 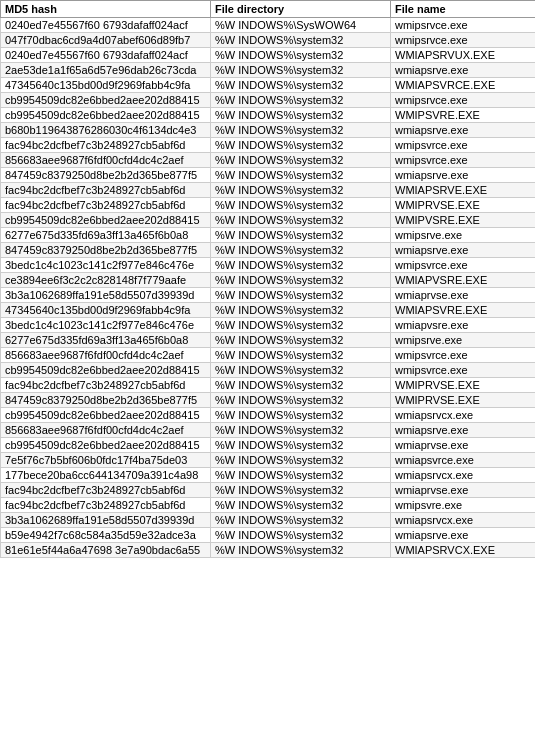 What do you see at coordinates (464, 86) in the screenshot?
I see `filename-cell: WMIAPSVRCE.EXE` at bounding box center [464, 86].